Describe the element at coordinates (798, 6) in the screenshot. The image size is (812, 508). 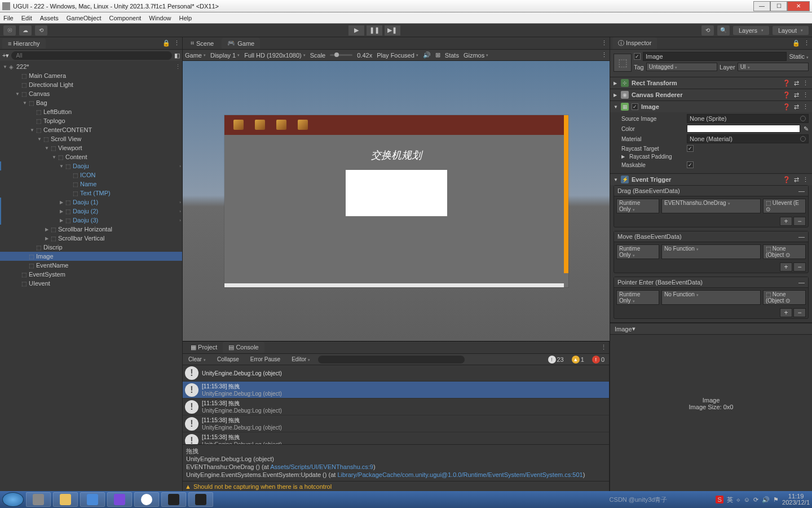
I see `close-button: ✕` at that location.